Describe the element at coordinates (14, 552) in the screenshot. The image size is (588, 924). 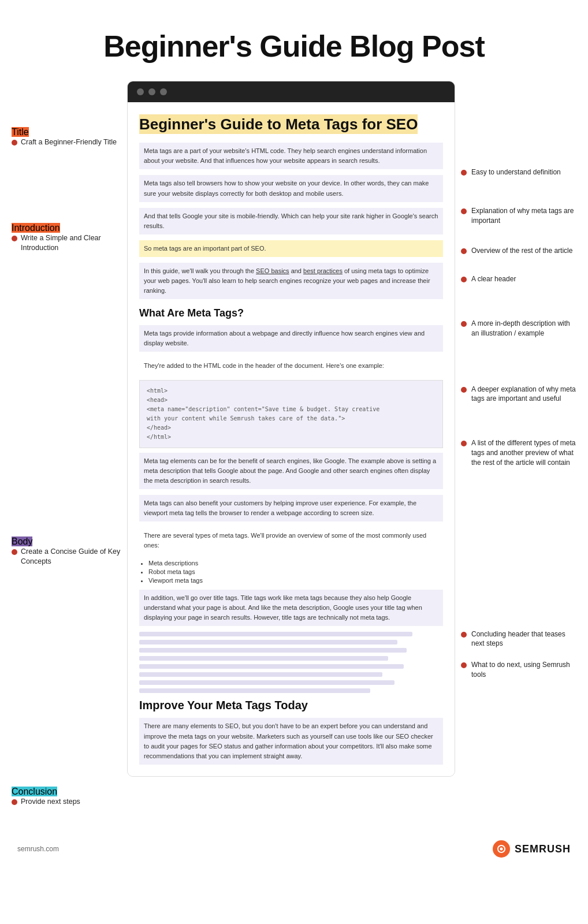
I see `body-dot` at that location.